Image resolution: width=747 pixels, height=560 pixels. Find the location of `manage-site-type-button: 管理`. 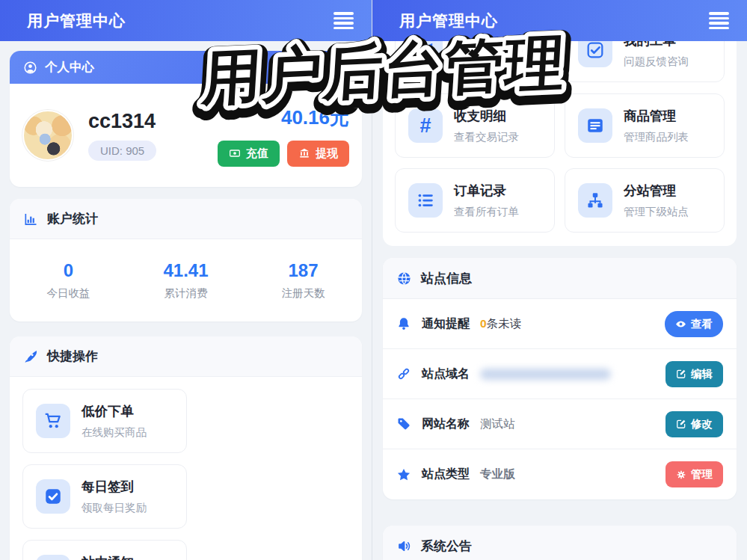

manage-site-type-button: 管理 is located at coordinates (694, 474).